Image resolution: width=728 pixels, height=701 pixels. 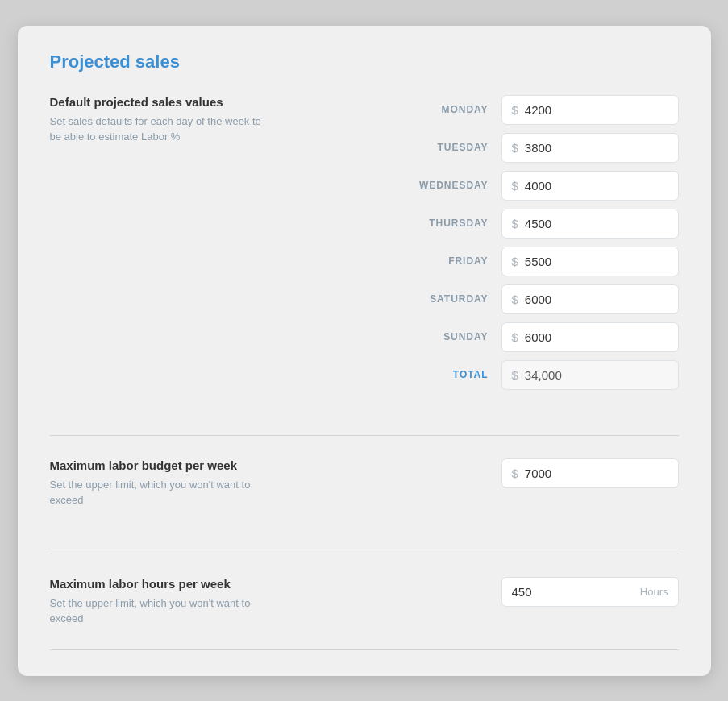 What do you see at coordinates (493, 224) in the screenshot?
I see `field-row-thursday: THURSDAY $` at bounding box center [493, 224].